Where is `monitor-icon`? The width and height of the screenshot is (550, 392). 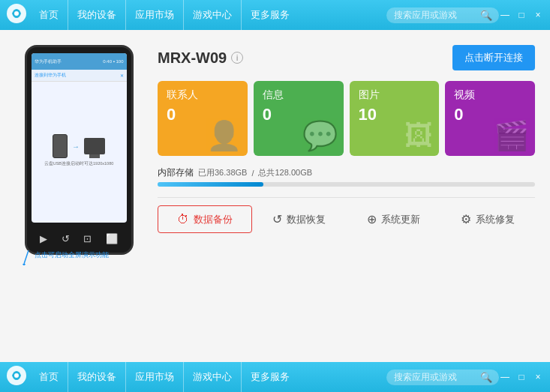 monitor-icon is located at coordinates (95, 146).